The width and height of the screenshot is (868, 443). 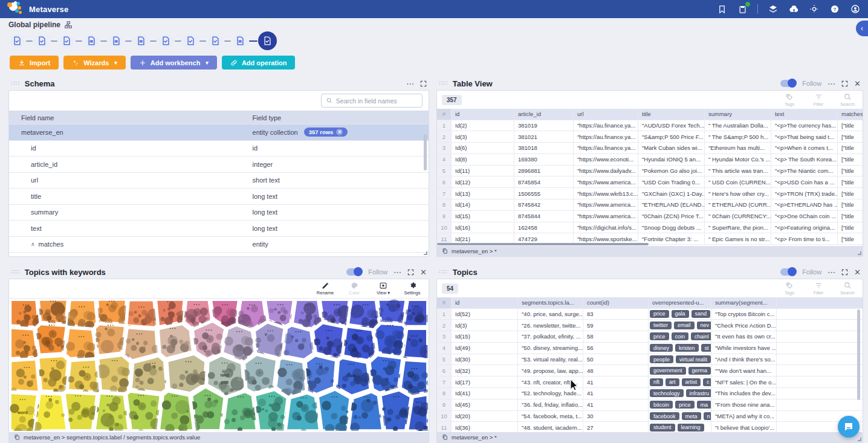 What do you see at coordinates (681, 314) in the screenshot?
I see `tag-chip: gala` at bounding box center [681, 314].